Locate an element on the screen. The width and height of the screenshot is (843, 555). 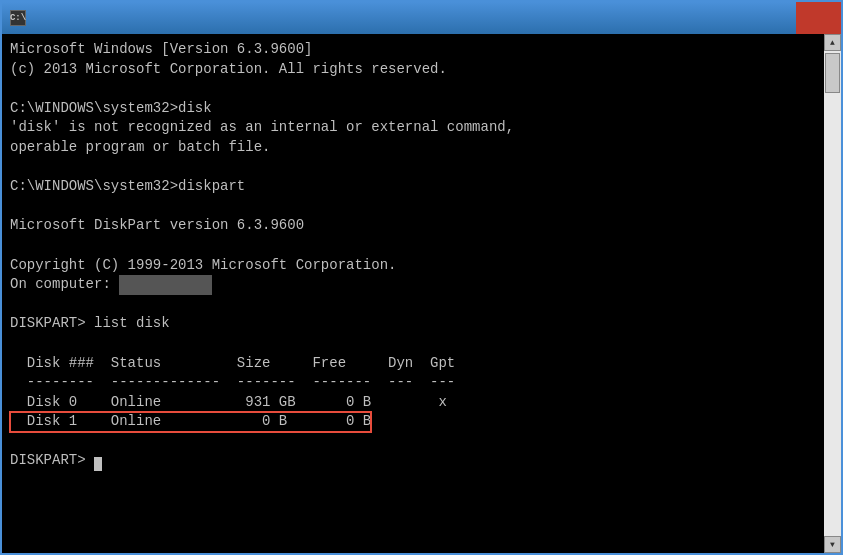
scrollbar-thumb is located at coordinates (832, 73).